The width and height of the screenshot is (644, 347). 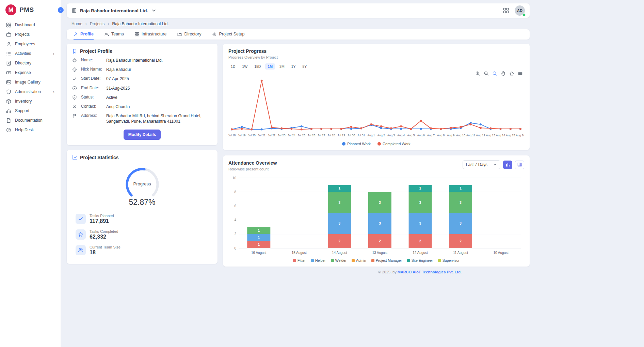 What do you see at coordinates (104, 237) in the screenshot?
I see `stat-value: 62,332` at bounding box center [104, 237].